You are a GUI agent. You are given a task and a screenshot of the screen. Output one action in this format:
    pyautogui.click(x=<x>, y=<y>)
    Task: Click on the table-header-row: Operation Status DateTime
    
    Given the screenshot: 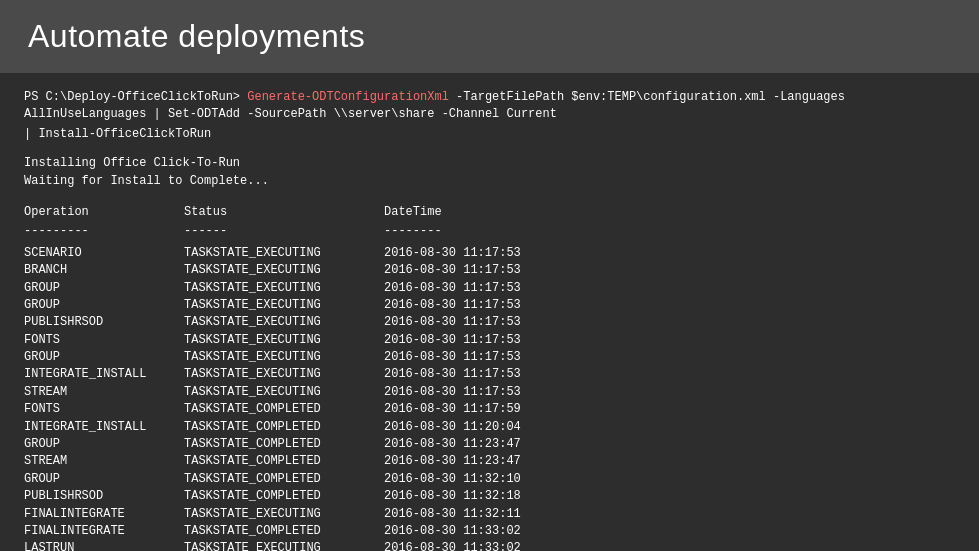 What is the action you would take?
    pyautogui.click(x=490, y=212)
    